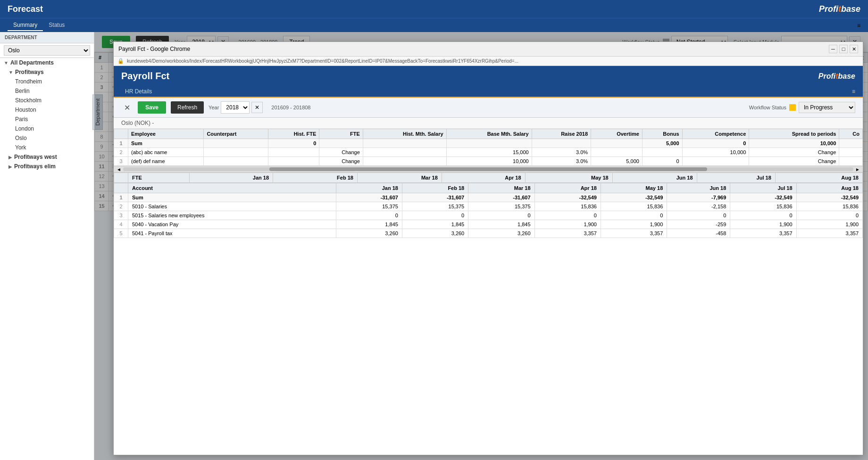 This screenshot has width=868, height=460. What do you see at coordinates (47, 148) in the screenshot?
I see `tree-item-york: York` at bounding box center [47, 148].